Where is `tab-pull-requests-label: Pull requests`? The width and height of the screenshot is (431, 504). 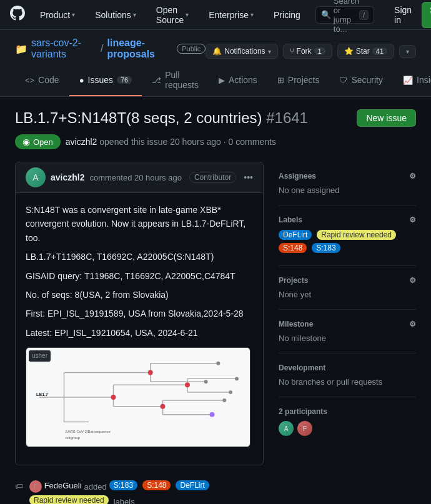
tab-pull-requests-label: Pull requests is located at coordinates (182, 80).